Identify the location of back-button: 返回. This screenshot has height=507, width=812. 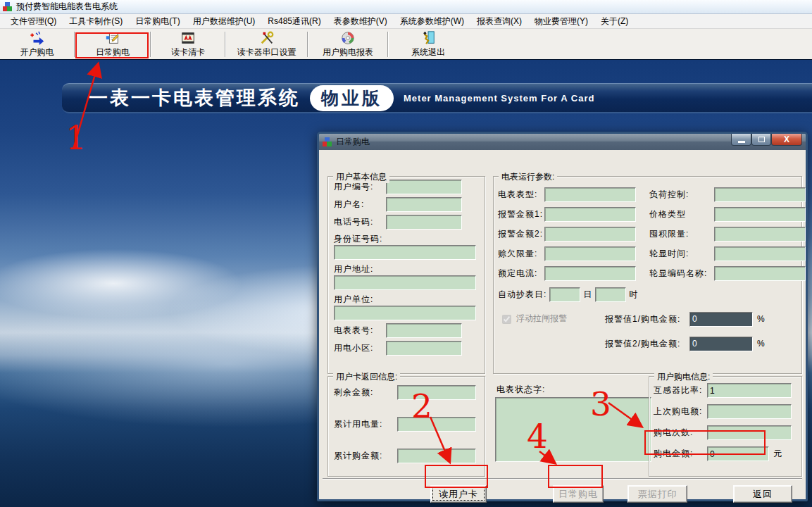
(763, 494).